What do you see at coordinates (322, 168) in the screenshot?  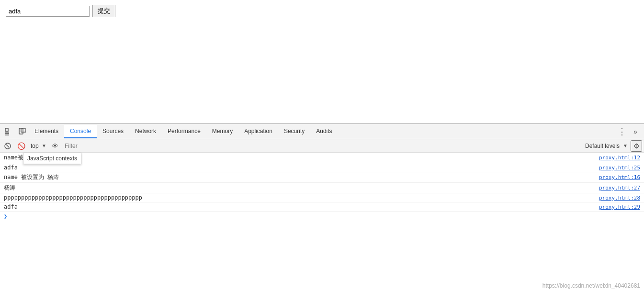 I see `log-row: adfa proxy.html:25` at bounding box center [322, 168].